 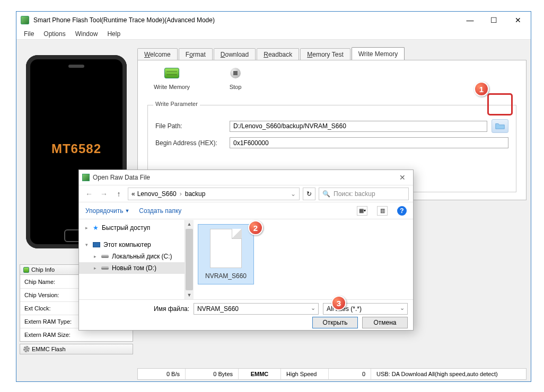 What do you see at coordinates (362, 211) in the screenshot?
I see `view-mode-button: ▦ ▾` at bounding box center [362, 211].